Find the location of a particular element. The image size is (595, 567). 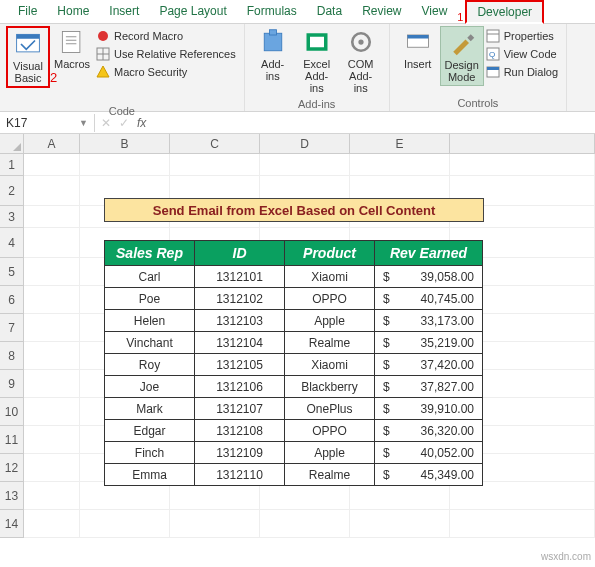

select-all-corner is located at coordinates (12, 144).